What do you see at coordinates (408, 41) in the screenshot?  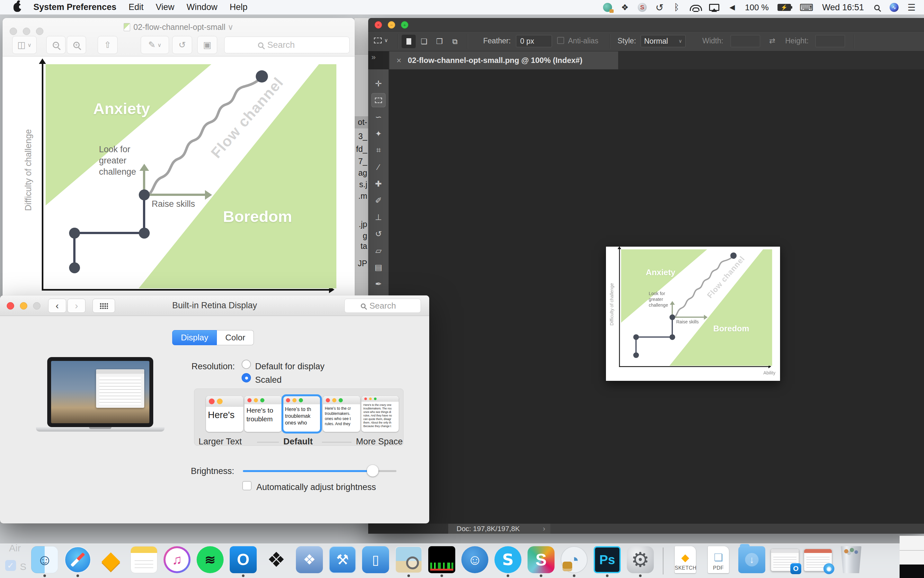 I see `new-selection-button` at bounding box center [408, 41].